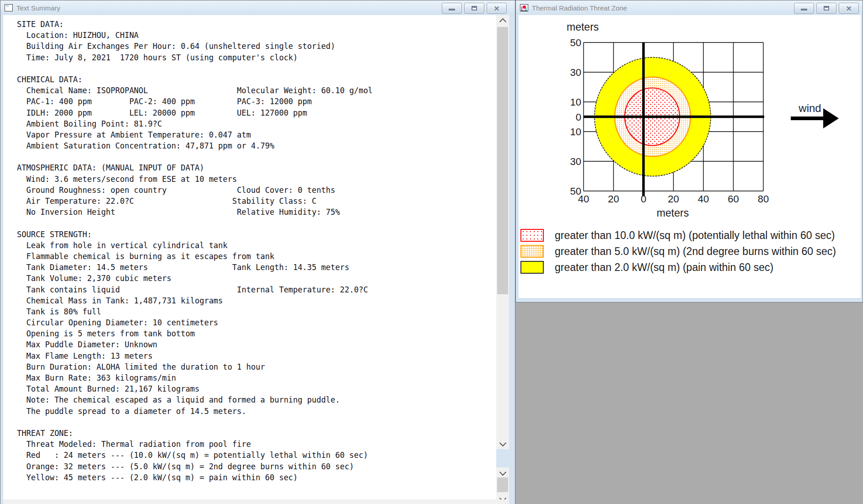 This screenshot has width=863, height=504. I want to click on summary-line: Yellow: 45 meters --- (2.0 kW/(sq m) = p…, so click(195, 477).